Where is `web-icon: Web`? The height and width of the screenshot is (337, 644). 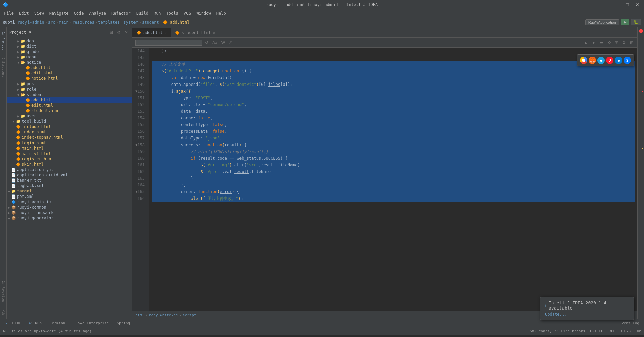 web-icon: Web is located at coordinates (3, 312).